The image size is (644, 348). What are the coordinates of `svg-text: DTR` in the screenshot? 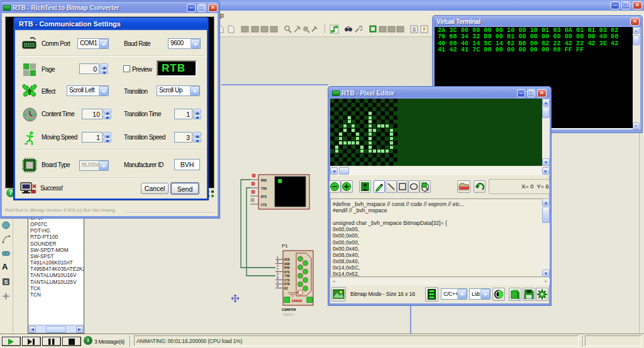 It's located at (287, 284).